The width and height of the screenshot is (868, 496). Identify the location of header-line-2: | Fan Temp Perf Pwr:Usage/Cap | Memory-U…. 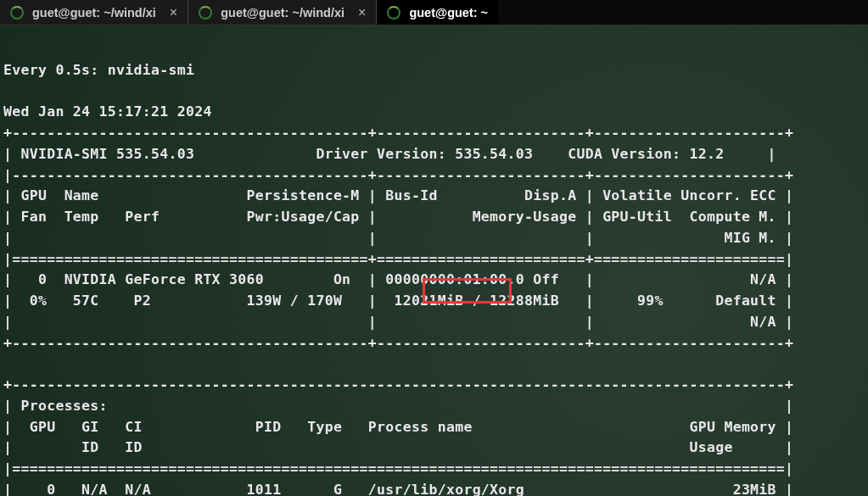
(399, 217).